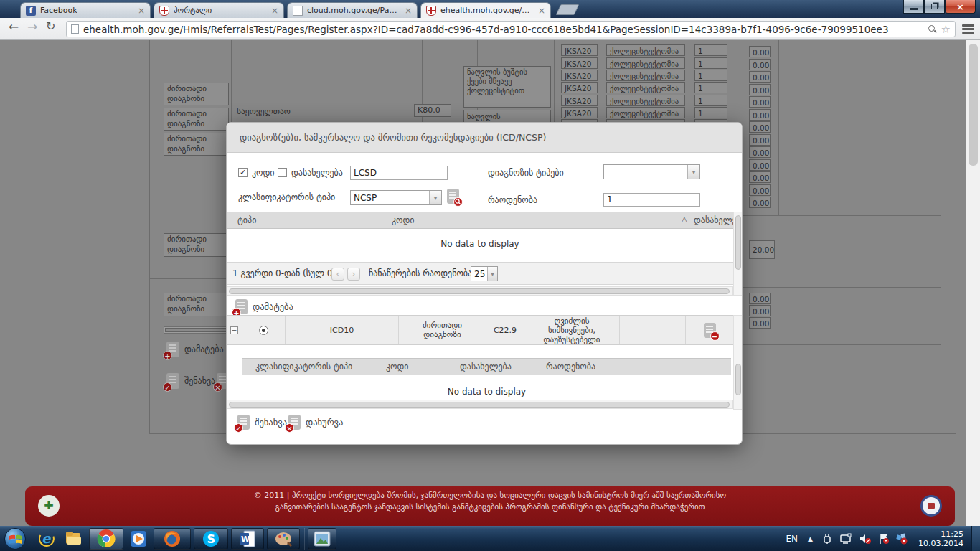  What do you see at coordinates (902, 539) in the screenshot?
I see `sync-error-icon` at bounding box center [902, 539].